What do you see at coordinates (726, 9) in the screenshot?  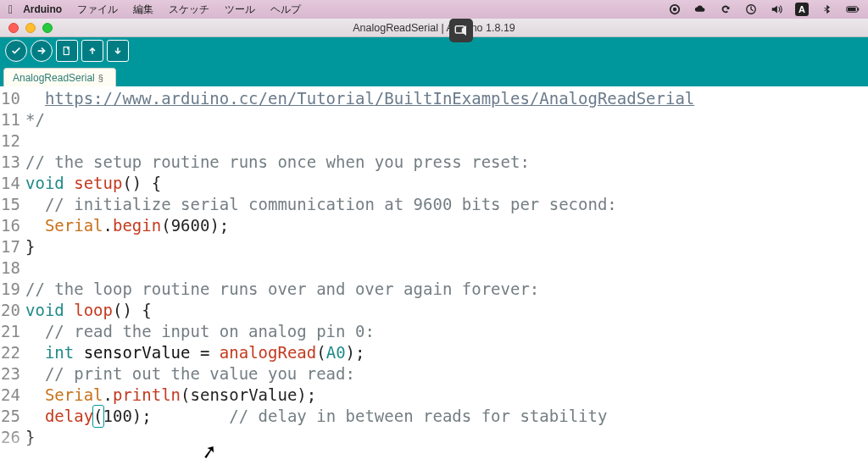 I see `loop-icon` at bounding box center [726, 9].